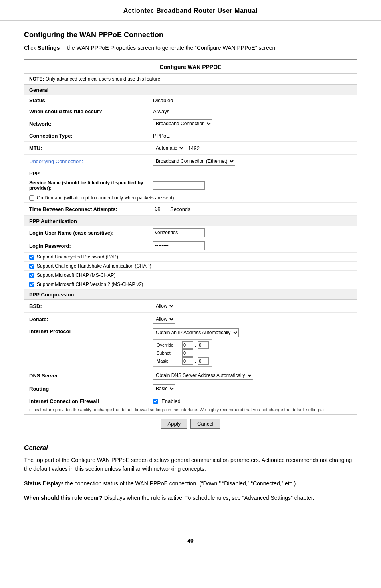  I want to click on subnet-row: Subnet, so click(183, 353).